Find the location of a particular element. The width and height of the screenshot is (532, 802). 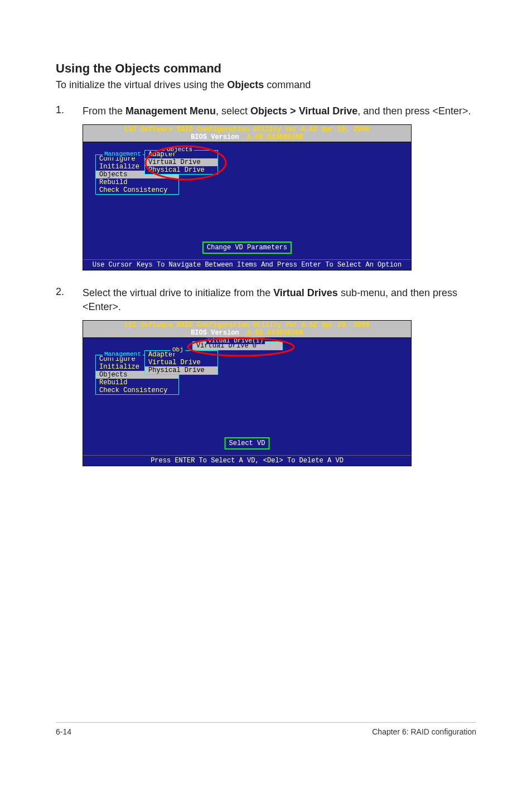

intro-pre: To initialize the virtual drives using t… is located at coordinates (142, 85).